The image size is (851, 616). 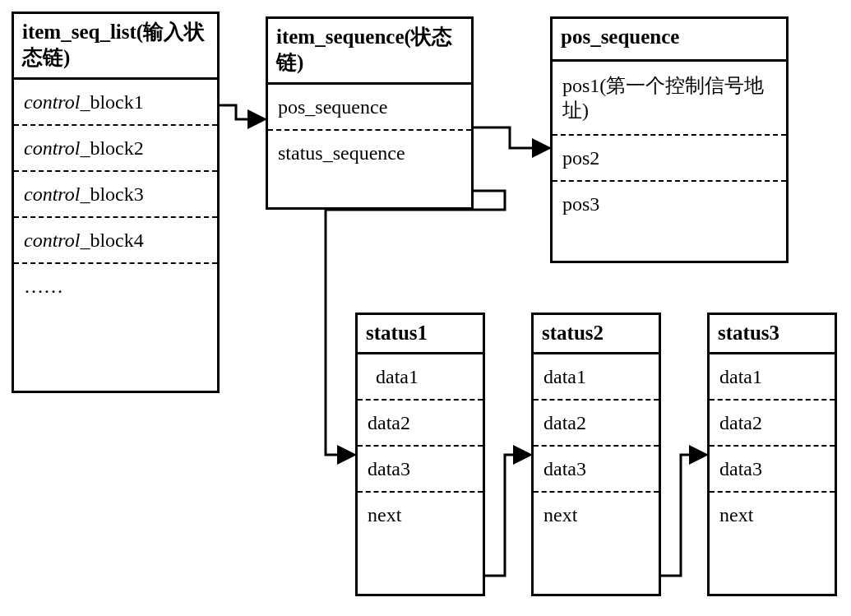 I want to click on row-suffix: _block4, so click(x=112, y=240).